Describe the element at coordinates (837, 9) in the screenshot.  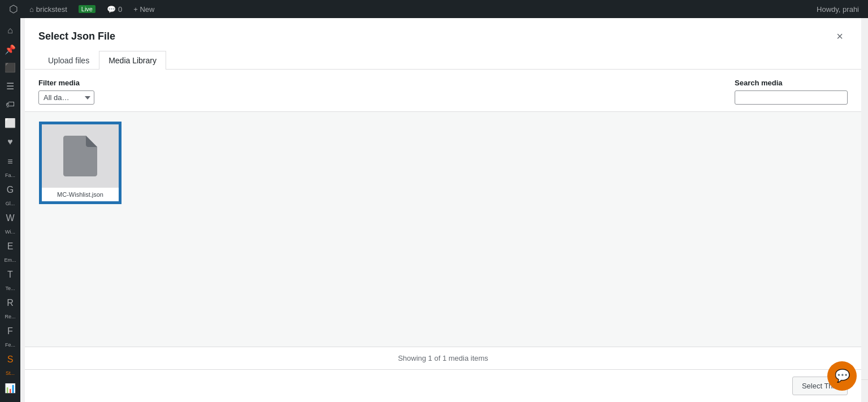
I see `admin-bar-right: Howdy, prahi` at that location.